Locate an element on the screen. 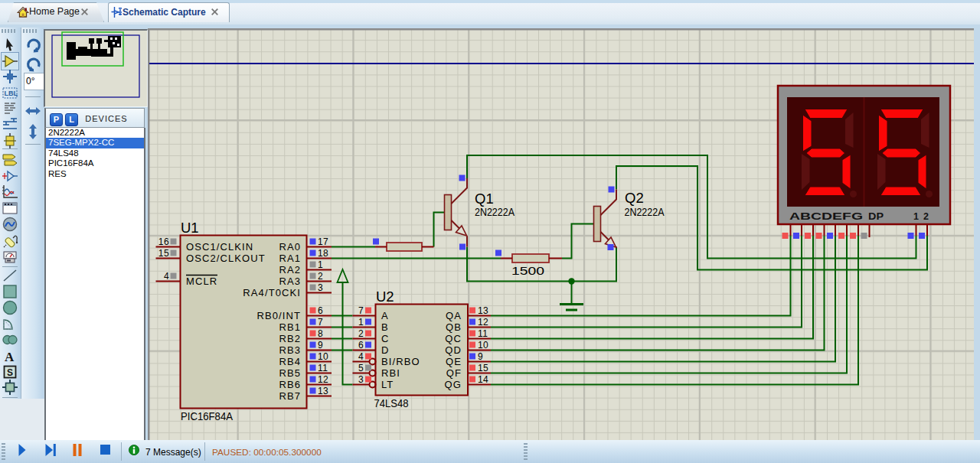  svg-text: RA2 is located at coordinates (289, 269).